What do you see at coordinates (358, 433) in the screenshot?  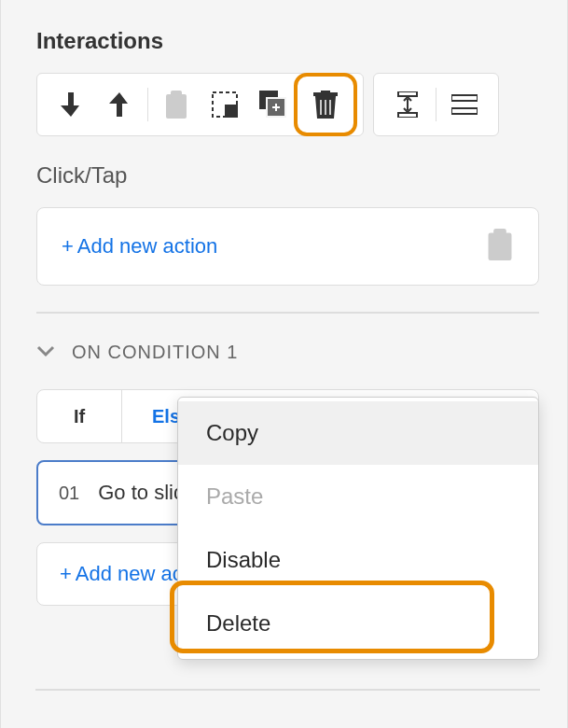 I see `menu-item-copy: Copy` at bounding box center [358, 433].